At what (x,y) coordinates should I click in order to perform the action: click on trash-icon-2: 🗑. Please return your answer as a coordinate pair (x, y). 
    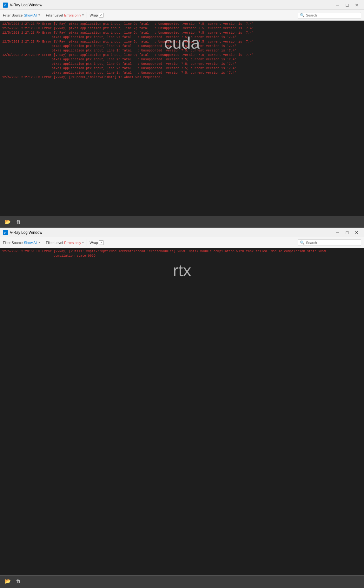
    Looking at the image, I should click on (18, 581).